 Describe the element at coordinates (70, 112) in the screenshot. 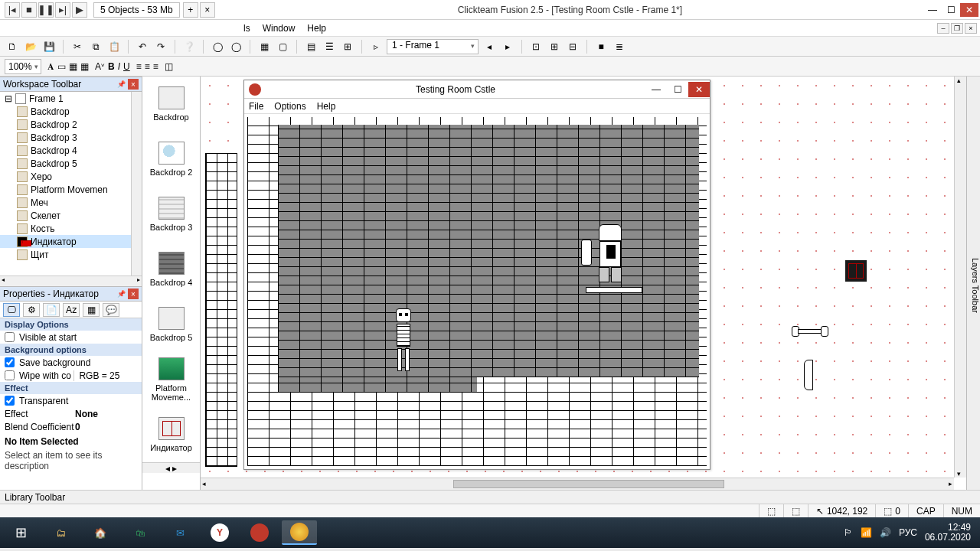

I see `tree-item: Backdrop` at that location.